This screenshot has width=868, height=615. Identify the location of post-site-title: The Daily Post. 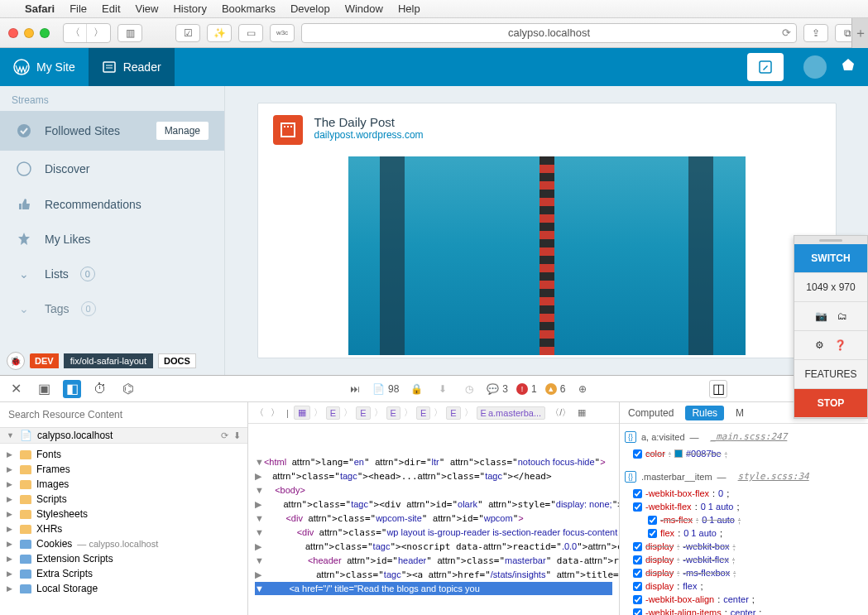
(369, 123).